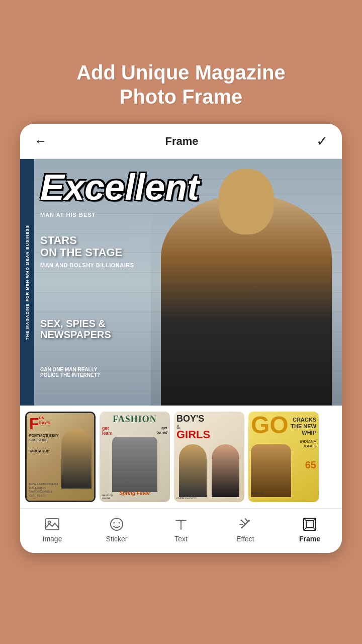 This screenshot has width=362, height=644. Describe the element at coordinates (81, 247) in the screenshot. I see `magazine-headline1: STARS ON THE STAGE` at that location.